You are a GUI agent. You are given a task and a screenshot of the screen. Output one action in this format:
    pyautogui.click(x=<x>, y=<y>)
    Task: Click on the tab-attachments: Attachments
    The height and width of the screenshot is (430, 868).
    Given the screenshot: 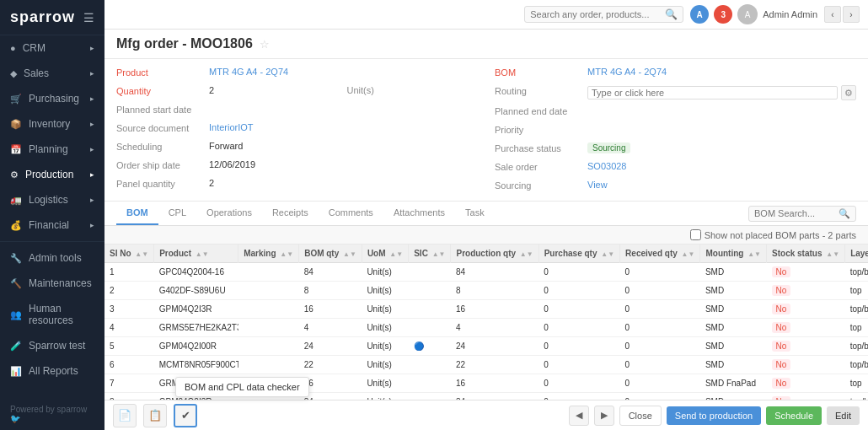 What is the action you would take?
    pyautogui.click(x=420, y=213)
    